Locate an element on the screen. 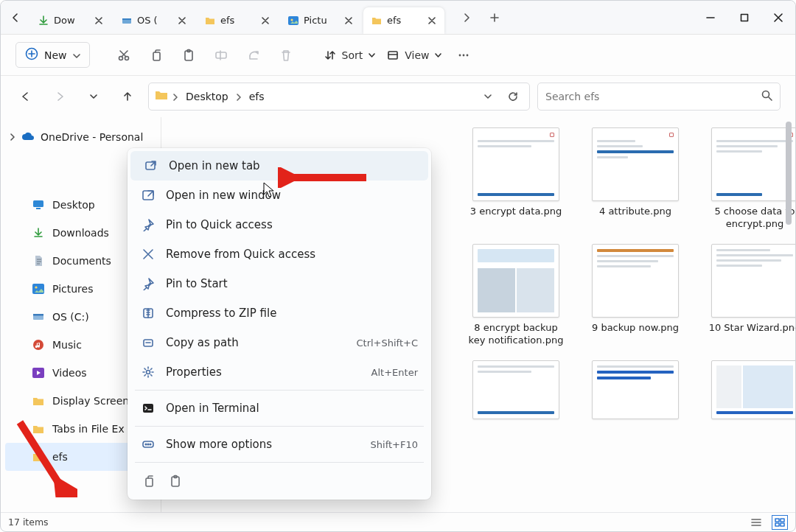 Image resolution: width=796 pixels, height=532 pixels. view-details-button is located at coordinates (756, 522).